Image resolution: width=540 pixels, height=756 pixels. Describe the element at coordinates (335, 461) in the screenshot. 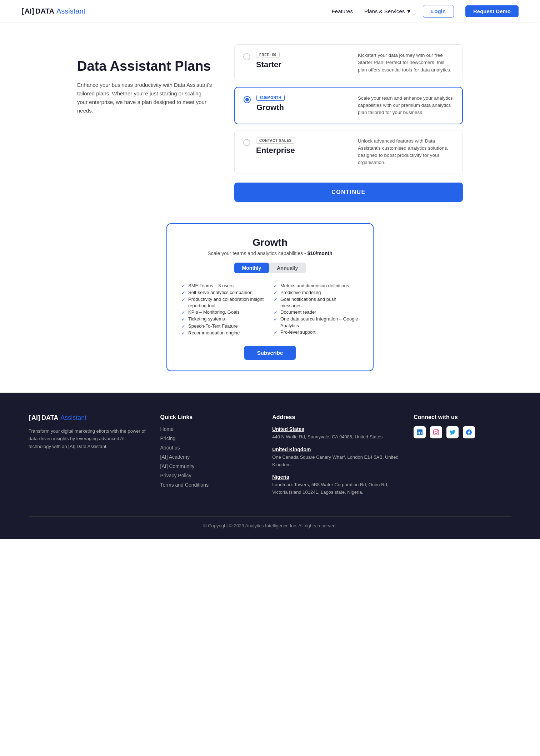

I see `address-uk-text: One Canada Square Canary Wharf, London E…` at that location.